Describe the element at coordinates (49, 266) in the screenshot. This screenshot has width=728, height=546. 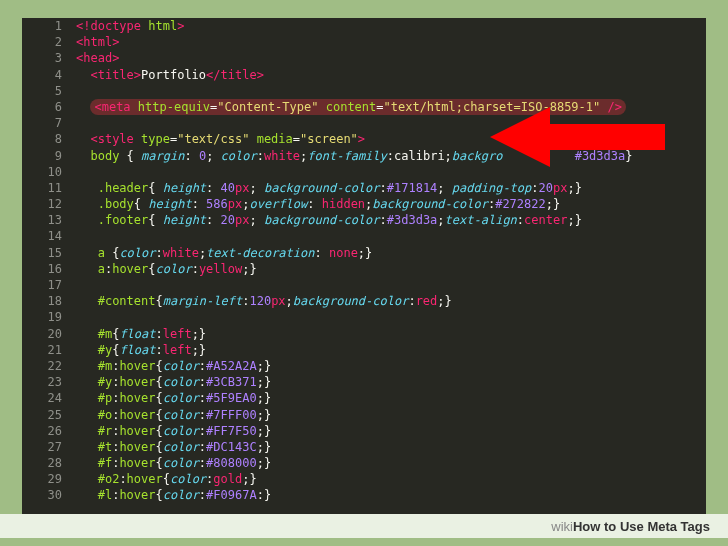
I see `line-gutter: 1234567891011121314151617181920212223242…` at that location.